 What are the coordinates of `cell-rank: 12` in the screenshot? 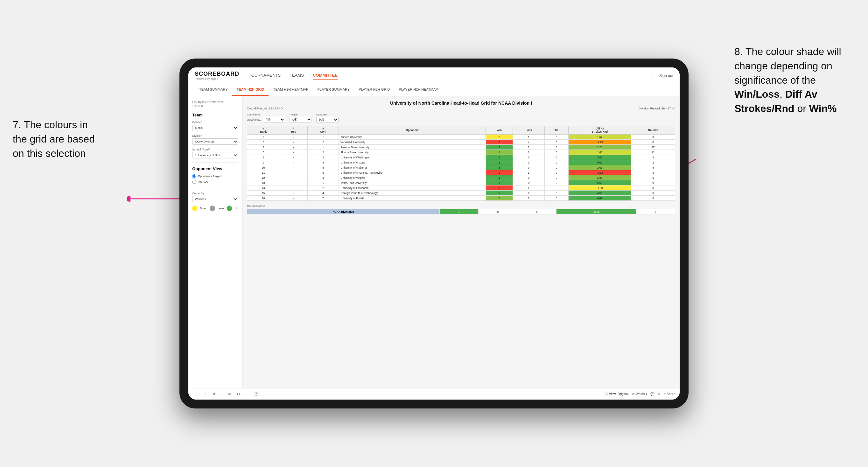 It's located at (264, 178).